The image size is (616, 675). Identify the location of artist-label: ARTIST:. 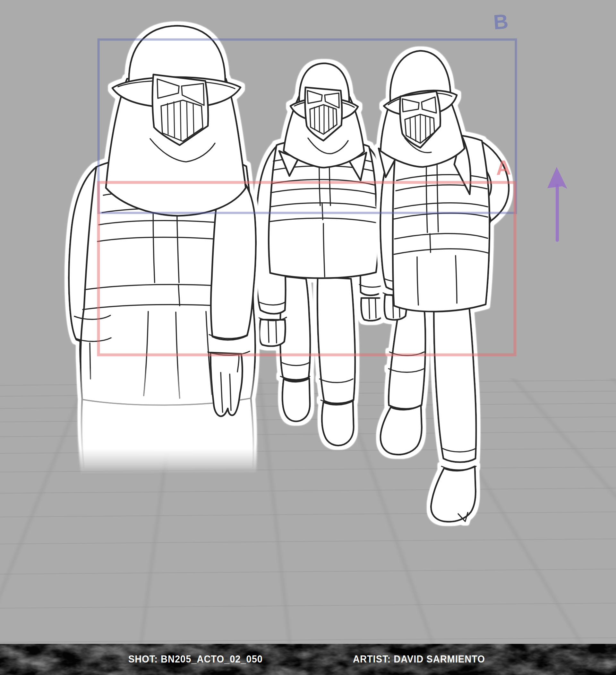
(372, 659).